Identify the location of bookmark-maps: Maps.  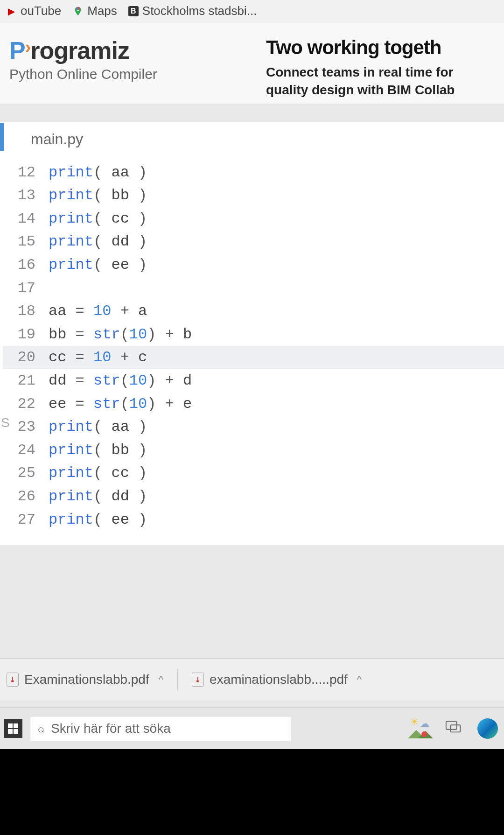
(95, 11).